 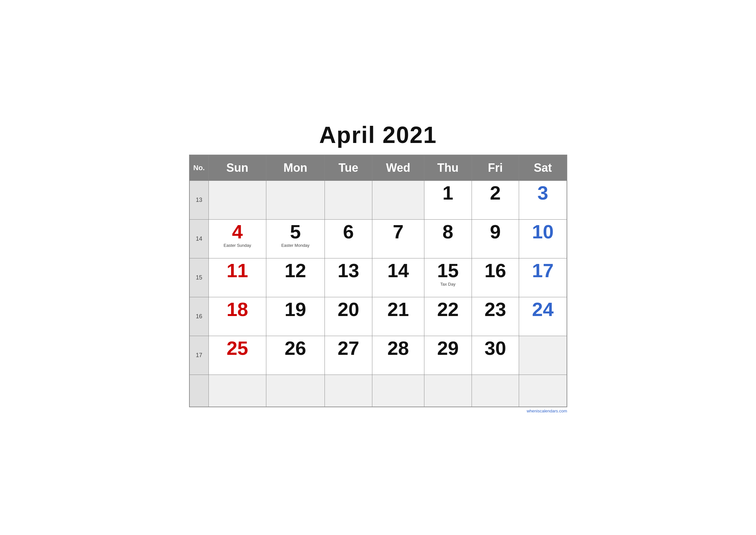 What do you see at coordinates (238, 168) in the screenshot?
I see `header-sun: Sun` at bounding box center [238, 168].